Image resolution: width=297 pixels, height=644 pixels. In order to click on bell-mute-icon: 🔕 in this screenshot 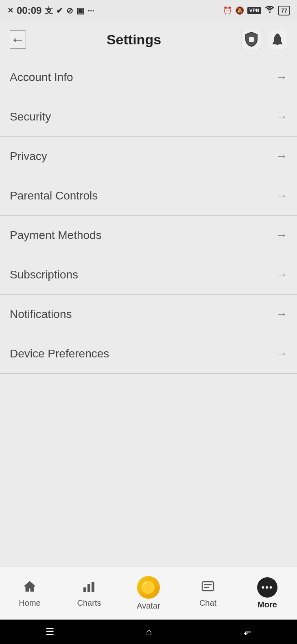, I will do `click(240, 11)`.